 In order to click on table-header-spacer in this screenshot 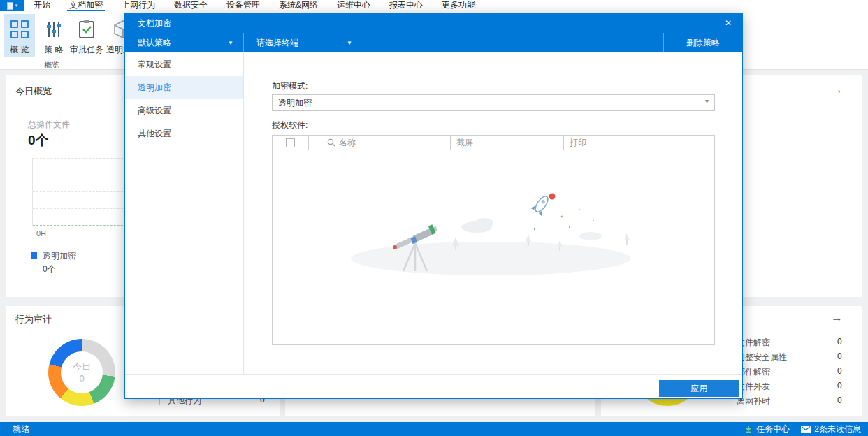, I will do `click(315, 143)`.